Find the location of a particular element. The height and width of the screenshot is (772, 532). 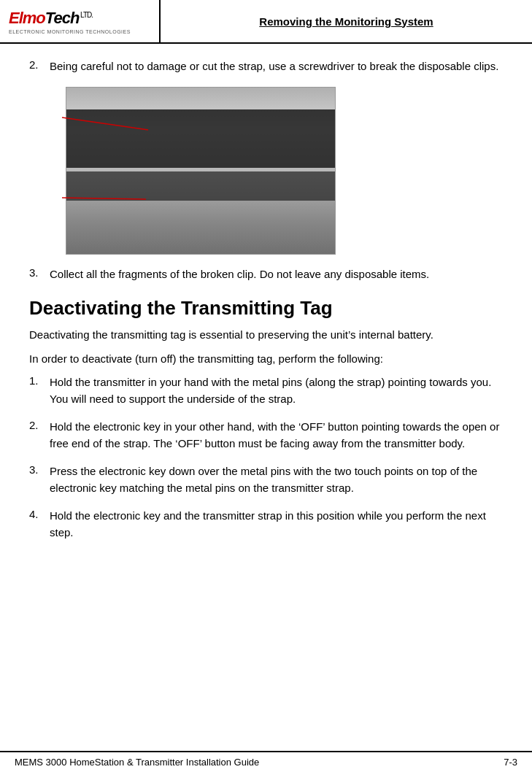

deactivating-step-4-text: Hold the electronic key and the transmit… is located at coordinates (276, 524).